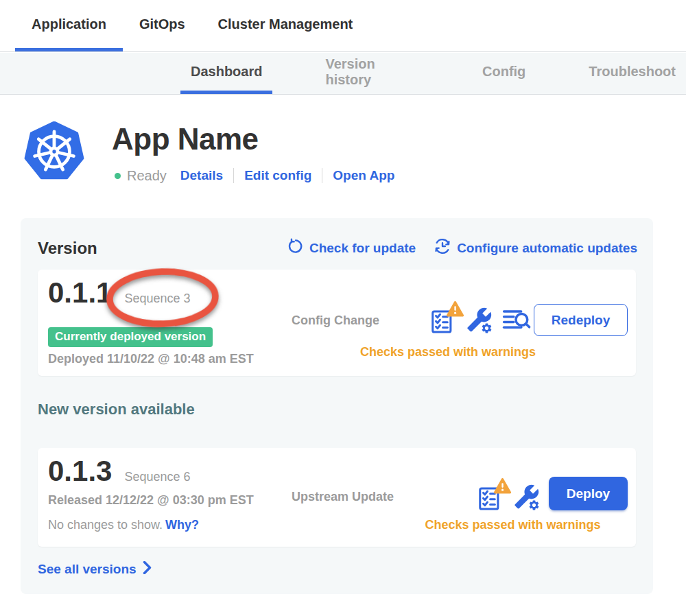  Describe the element at coordinates (255, 176) in the screenshot. I see `app-status-row: Ready Details Edit config Open App` at that location.